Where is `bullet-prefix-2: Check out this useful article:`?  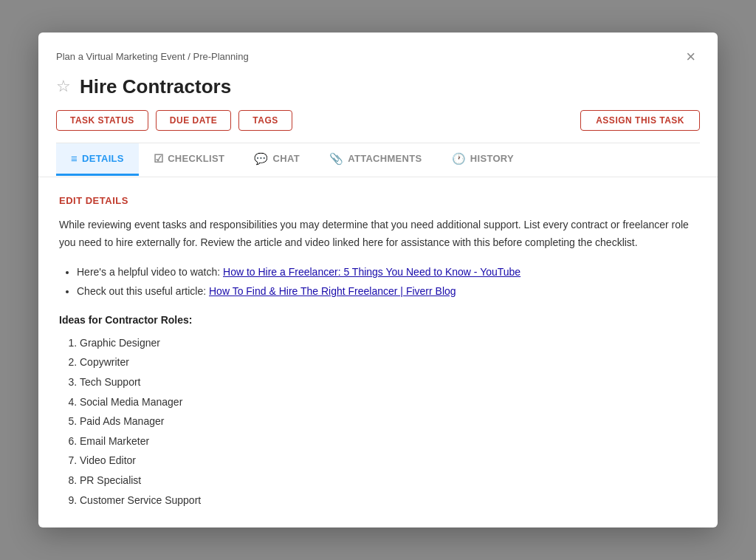 bullet-prefix-2: Check out this useful article: is located at coordinates (143, 291).